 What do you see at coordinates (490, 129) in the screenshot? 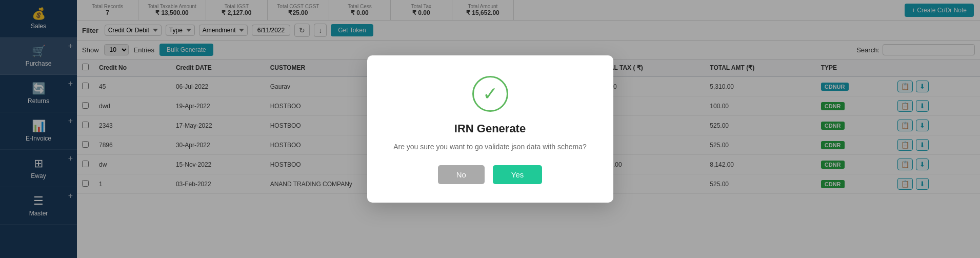
I see `modal-title: IRN Generate` at bounding box center [490, 129].